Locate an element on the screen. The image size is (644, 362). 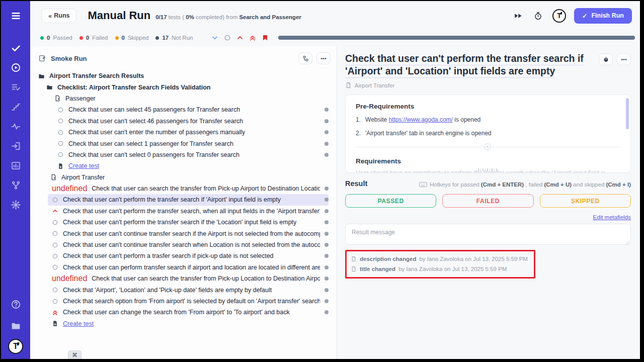
legend-passed: 0Passed is located at coordinates (56, 38).